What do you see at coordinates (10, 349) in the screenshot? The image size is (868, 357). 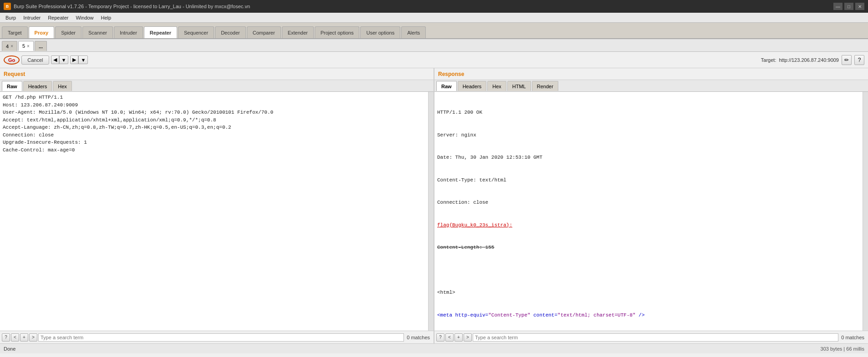 I see `status-text: Done` at bounding box center [10, 349].